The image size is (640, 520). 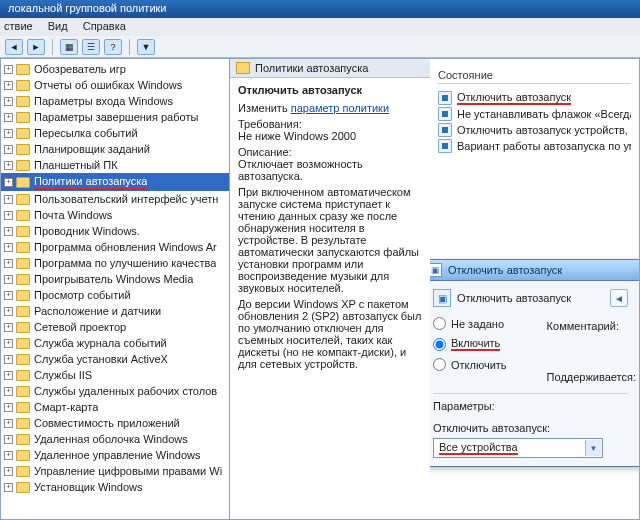 I want to click on tree-item: +Службы IIS, so click(x=115, y=375).